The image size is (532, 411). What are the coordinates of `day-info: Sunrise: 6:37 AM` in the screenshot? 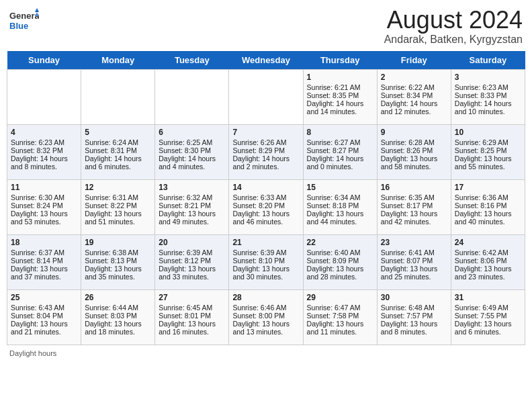 It's located at (44, 253).